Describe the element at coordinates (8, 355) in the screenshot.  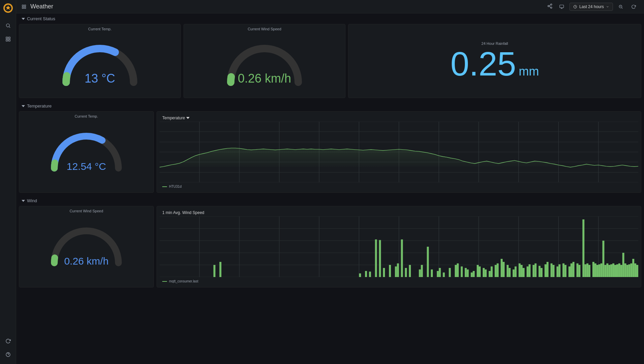
I see `help-icon` at that location.